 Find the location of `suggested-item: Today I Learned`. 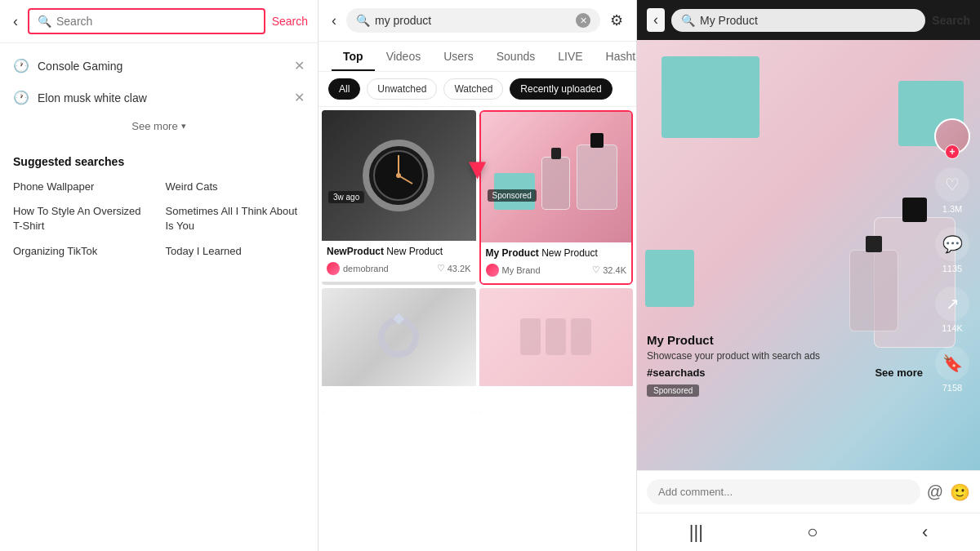

suggested-item: Today I Learned is located at coordinates (235, 251).